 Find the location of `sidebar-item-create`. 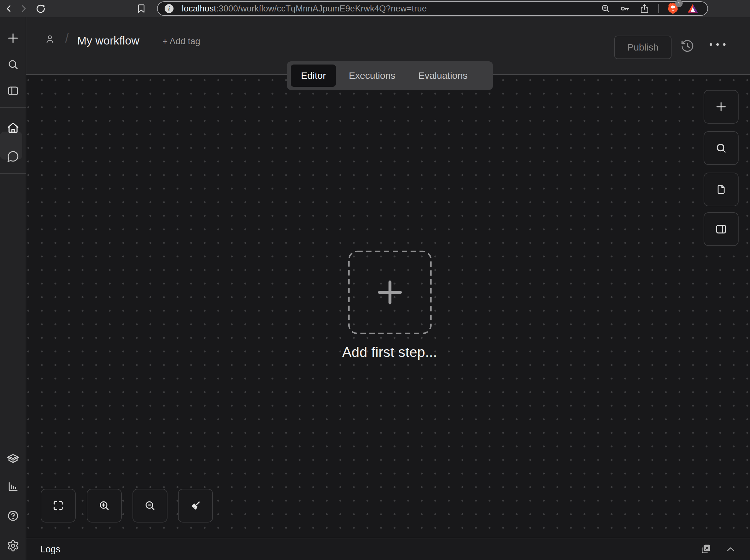

sidebar-item-create is located at coordinates (13, 38).